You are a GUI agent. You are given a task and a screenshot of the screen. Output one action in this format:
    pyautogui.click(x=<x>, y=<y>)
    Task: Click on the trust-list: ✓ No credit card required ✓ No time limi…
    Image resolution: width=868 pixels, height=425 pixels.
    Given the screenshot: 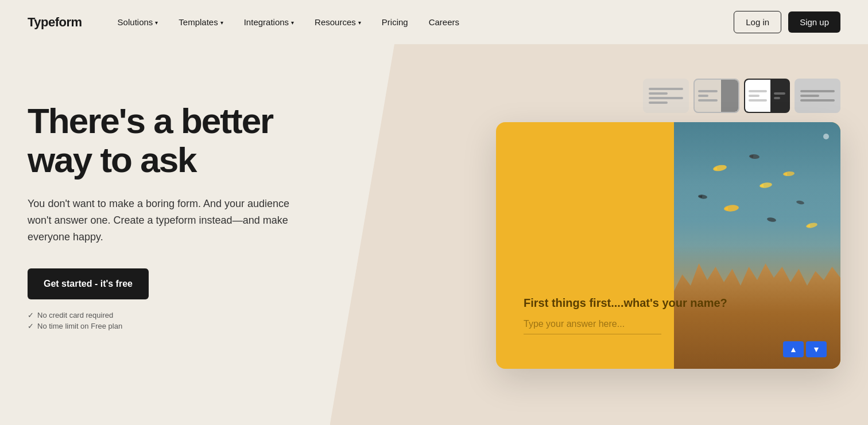 What is the action you would take?
    pyautogui.click(x=223, y=321)
    